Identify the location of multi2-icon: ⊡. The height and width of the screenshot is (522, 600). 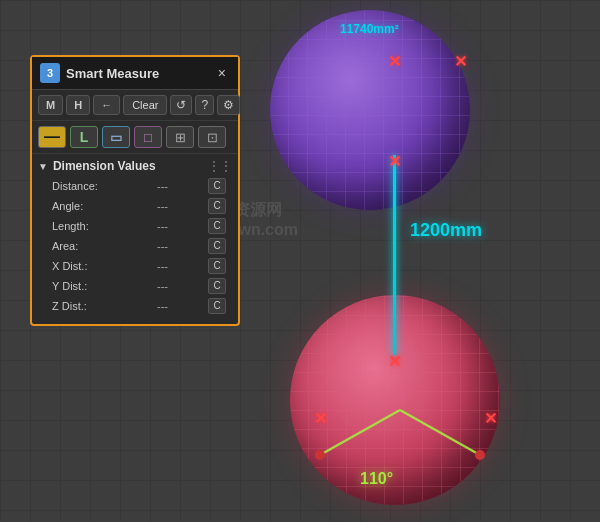
(212, 138).